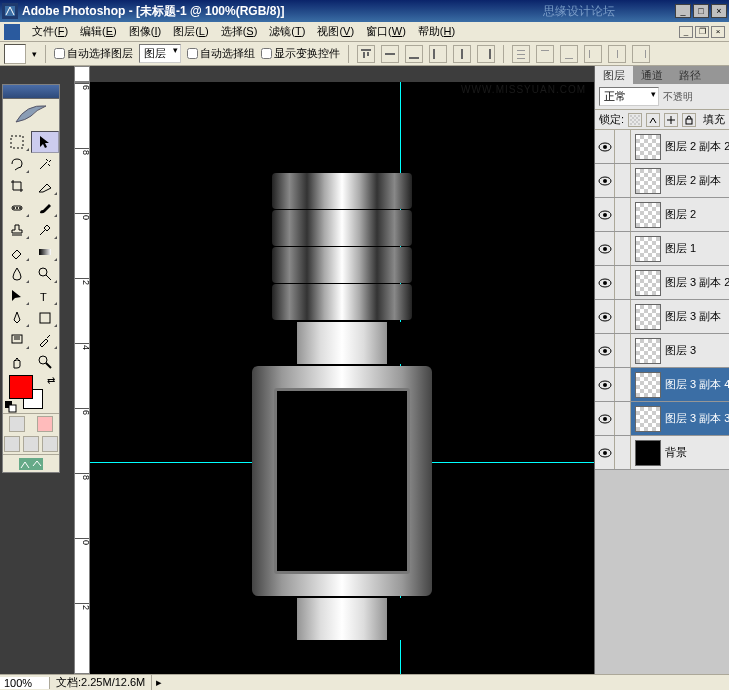  What do you see at coordinates (31, 463) in the screenshot?
I see `imageready-button` at bounding box center [31, 463].